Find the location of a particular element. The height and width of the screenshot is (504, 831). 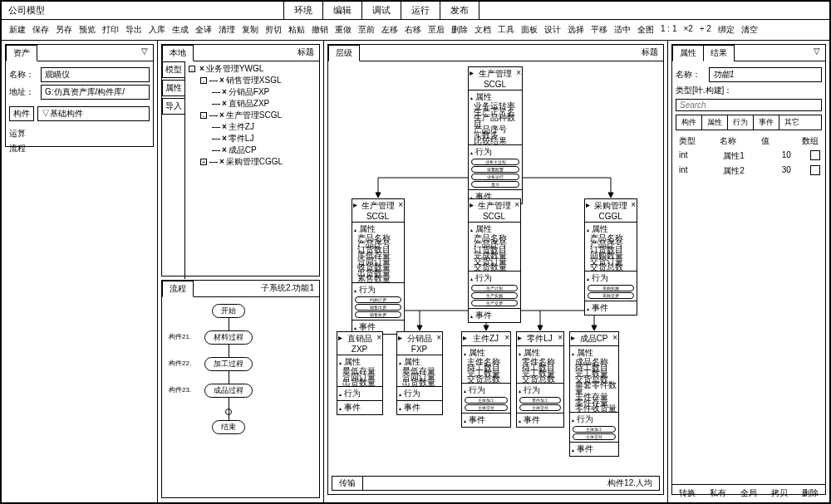

tb-pan: 平移 is located at coordinates (599, 30).